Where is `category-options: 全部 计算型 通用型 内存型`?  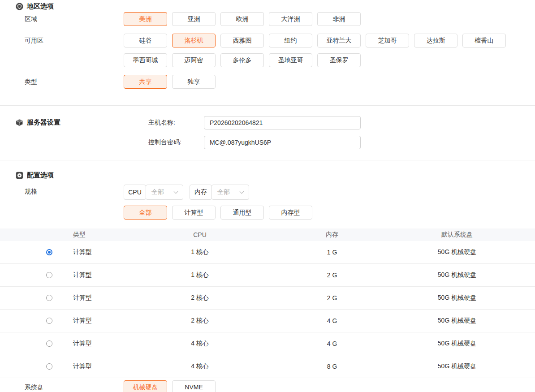
category-options: 全部 计算型 通用型 内存型 is located at coordinates (220, 212).